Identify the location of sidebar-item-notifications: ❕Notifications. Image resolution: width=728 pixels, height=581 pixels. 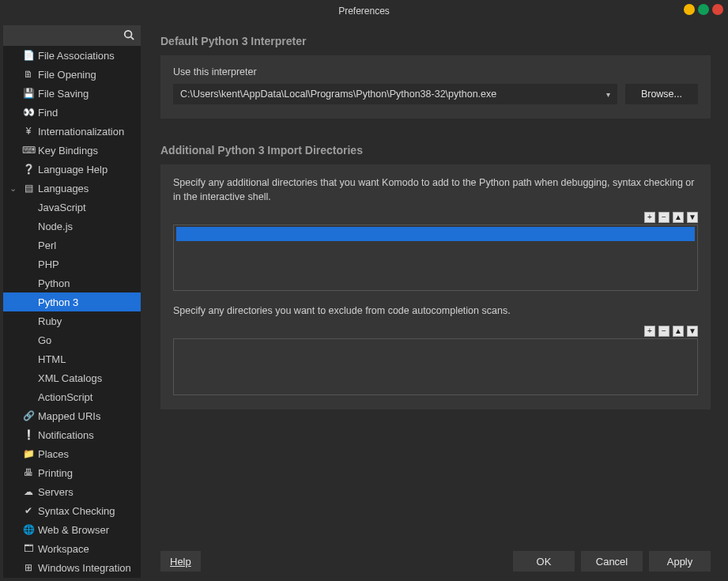
(72, 435).